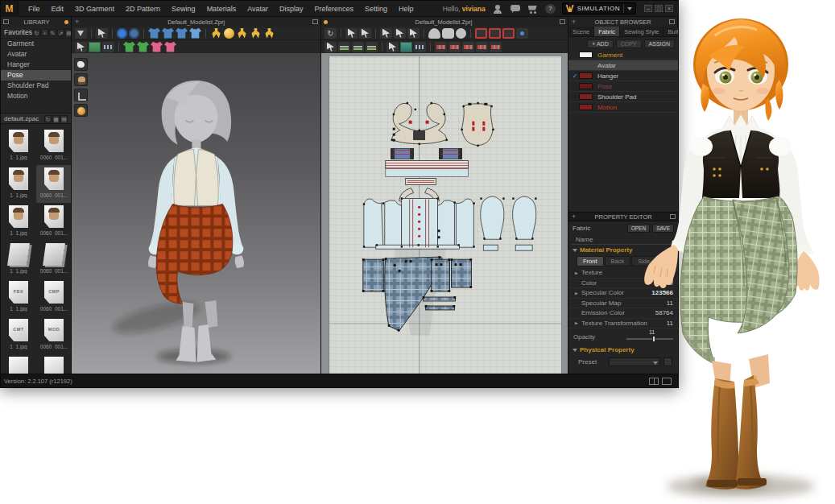  I want to click on viewport2d-tab: Default_Modelist.Zprj, so click(444, 22).